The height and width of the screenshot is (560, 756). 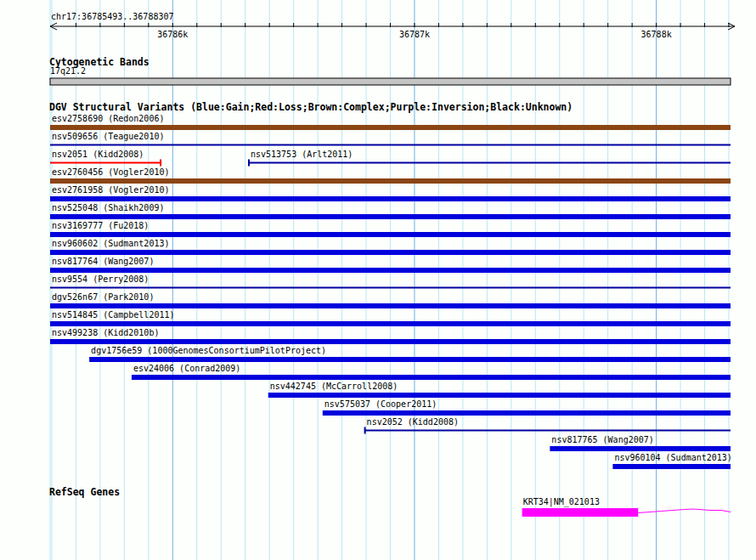 What do you see at coordinates (112, 17) in the screenshot?
I see `region-label: chr17:36785493..36788307` at bounding box center [112, 17].